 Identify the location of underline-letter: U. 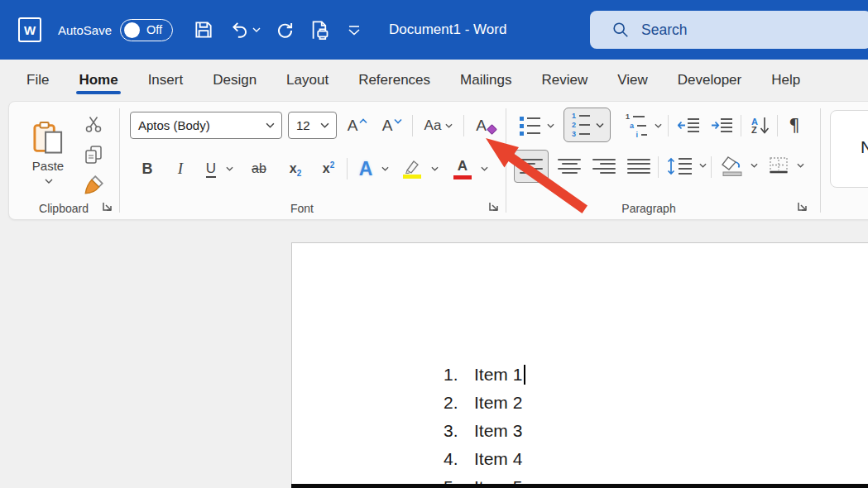
(211, 169).